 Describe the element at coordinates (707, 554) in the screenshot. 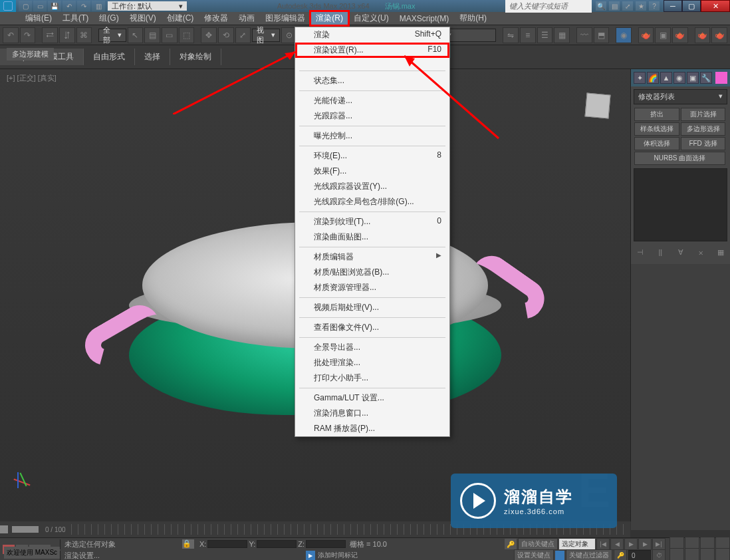

I see `orbit-icon` at that location.